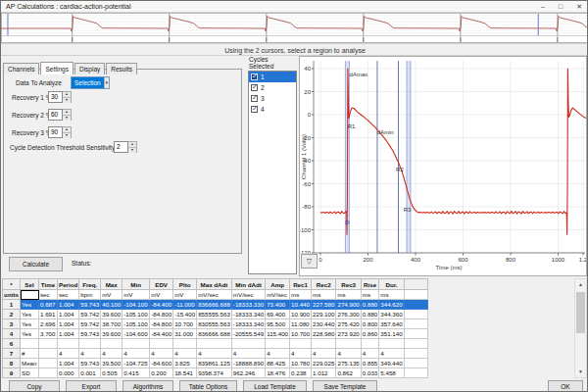  I want to click on cell: -84.600, so click(162, 364).